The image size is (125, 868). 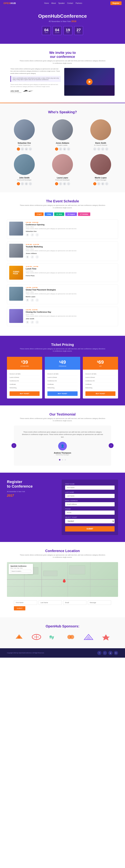 I want to click on schedule-tab-1: 9 May, so click(x=49, y=214).